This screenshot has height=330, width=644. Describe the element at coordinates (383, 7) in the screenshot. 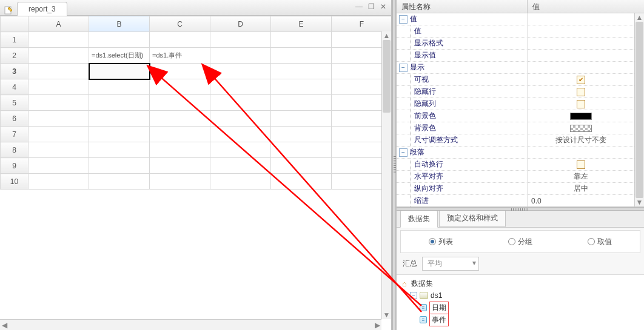

I see `close-button: ✕` at that location.